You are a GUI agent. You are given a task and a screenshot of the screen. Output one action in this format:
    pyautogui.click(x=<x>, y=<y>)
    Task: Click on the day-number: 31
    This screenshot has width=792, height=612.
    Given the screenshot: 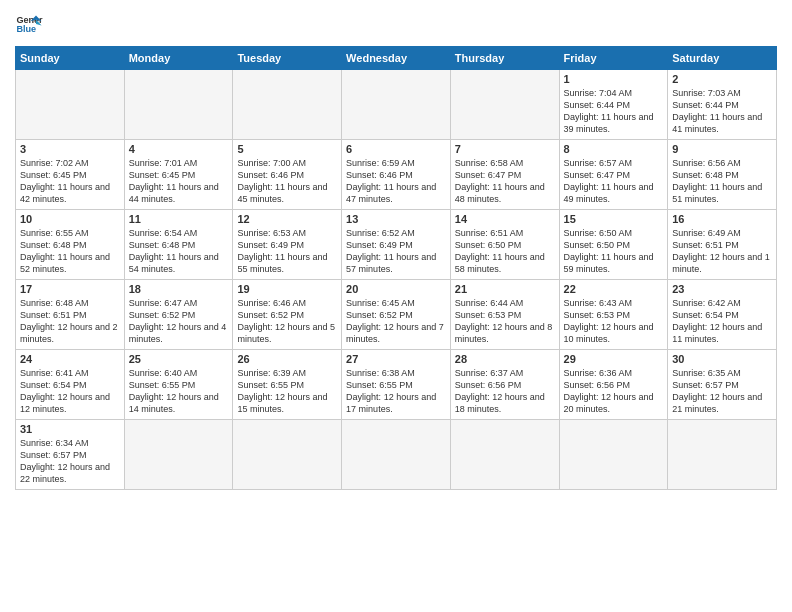 What is the action you would take?
    pyautogui.click(x=70, y=429)
    